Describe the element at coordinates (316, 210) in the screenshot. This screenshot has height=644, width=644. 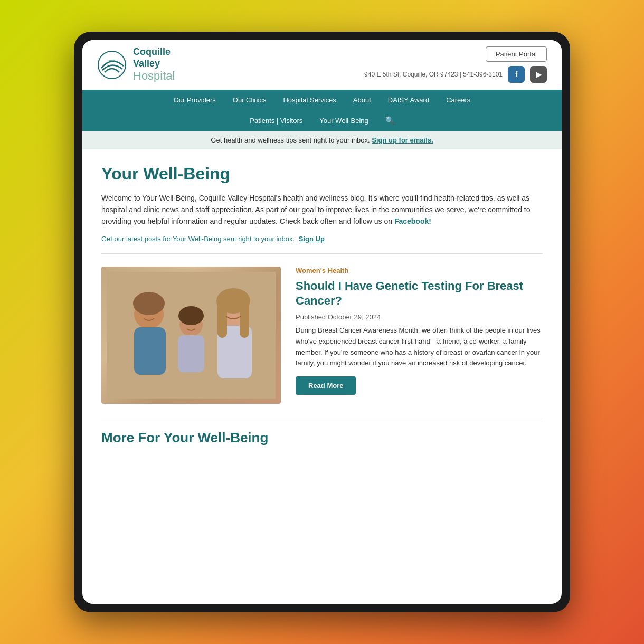
I see `intro-text-body: Welcome to Your Well-Being, Coquille Val…` at that location.